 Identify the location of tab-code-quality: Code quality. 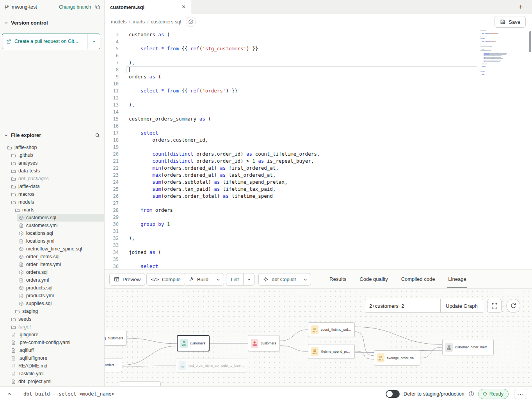
(374, 279).